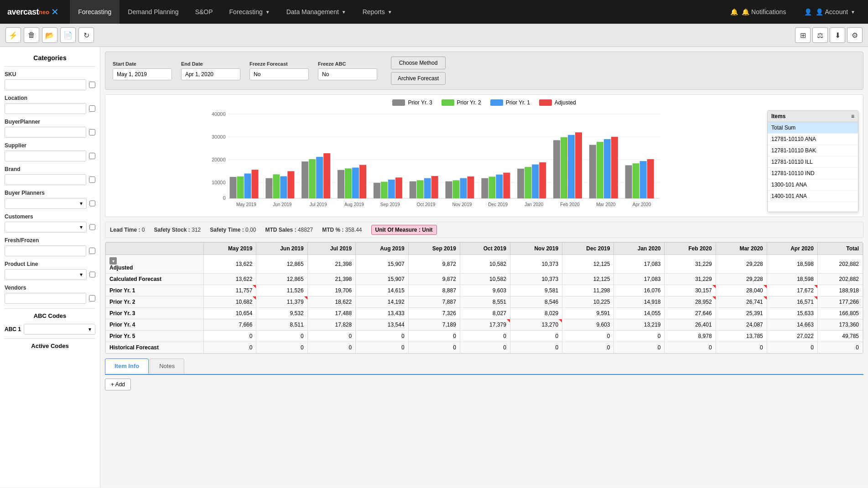 Image resolution: width=868 pixels, height=488 pixels. What do you see at coordinates (348, 74) in the screenshot?
I see `freeze-abc-select: No Yes` at bounding box center [348, 74].